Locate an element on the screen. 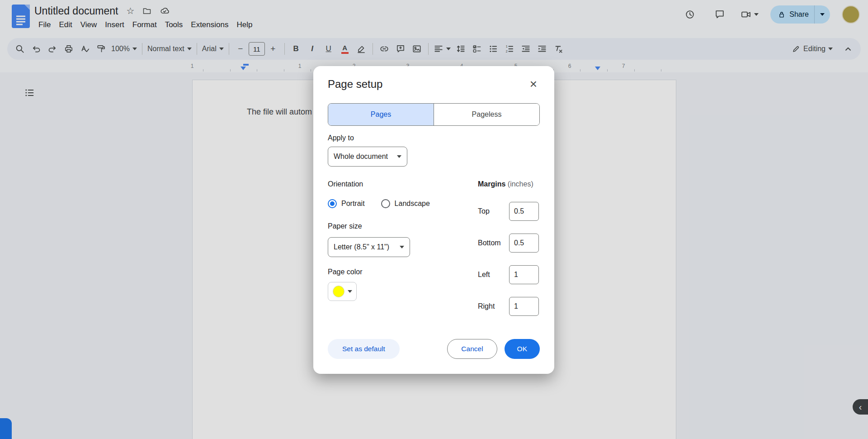  margin-right-label: Right is located at coordinates (494, 306).